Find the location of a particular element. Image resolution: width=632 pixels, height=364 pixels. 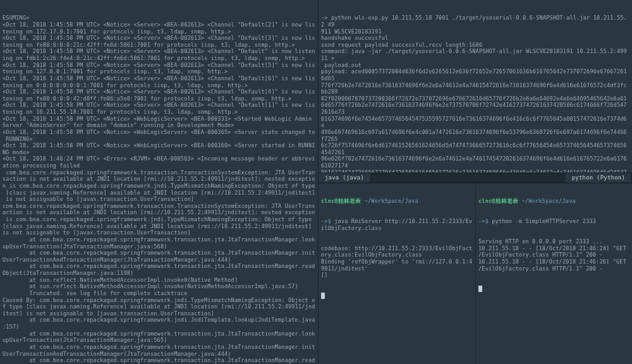

tmux-tabbar: java (java) python (Python) is located at coordinates (475, 178).